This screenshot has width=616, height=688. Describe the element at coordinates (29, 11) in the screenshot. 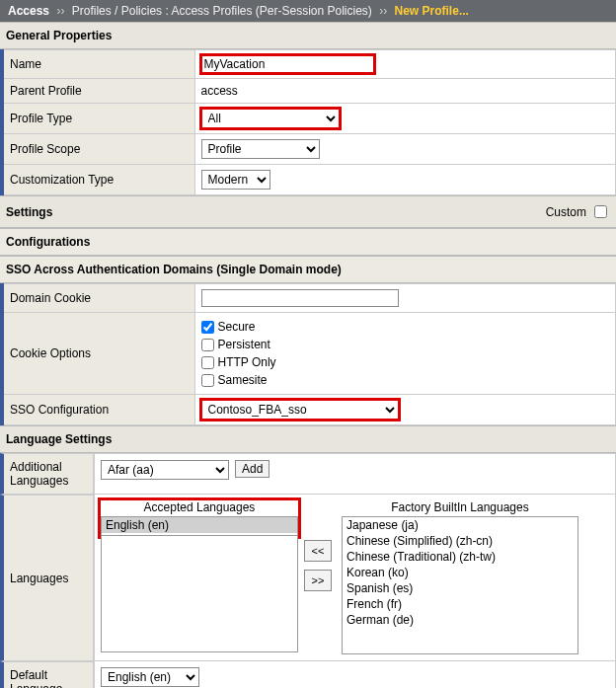

I see `breadcrumb-seg-access: Access` at that location.